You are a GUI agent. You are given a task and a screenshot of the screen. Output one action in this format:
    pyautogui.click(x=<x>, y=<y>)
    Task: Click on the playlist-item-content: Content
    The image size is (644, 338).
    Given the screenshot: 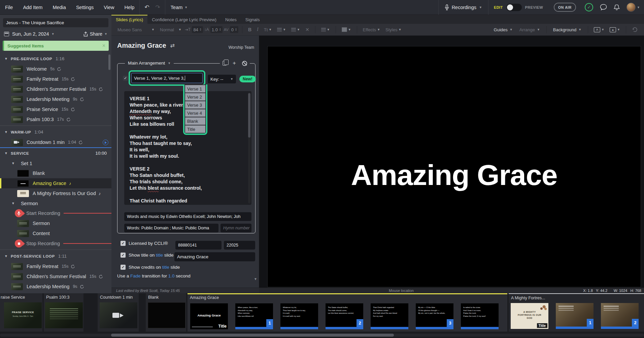 What is the action you would take?
    pyautogui.click(x=56, y=233)
    